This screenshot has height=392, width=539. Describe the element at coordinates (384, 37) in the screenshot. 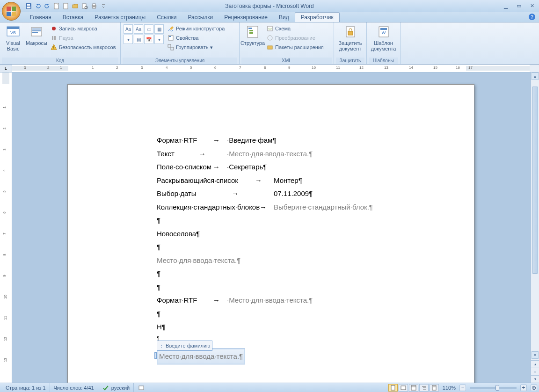

I see `doc-template-button: W Шаблон документа` at that location.